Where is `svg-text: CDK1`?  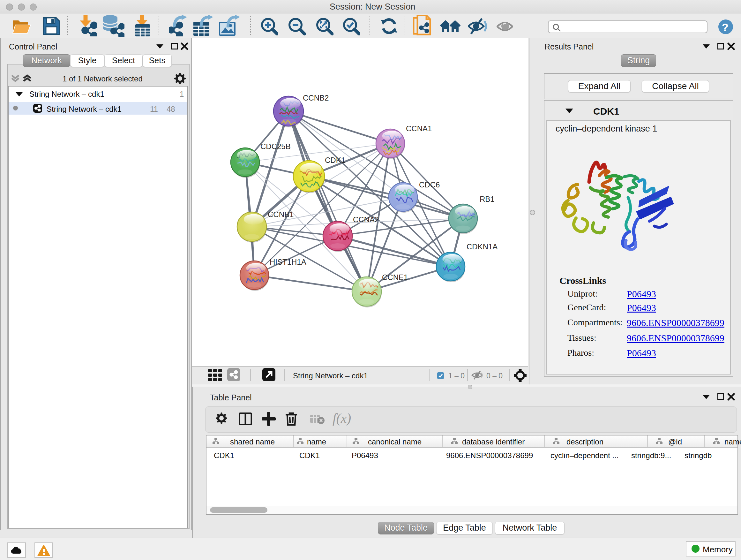
svg-text: CDK1 is located at coordinates (335, 160).